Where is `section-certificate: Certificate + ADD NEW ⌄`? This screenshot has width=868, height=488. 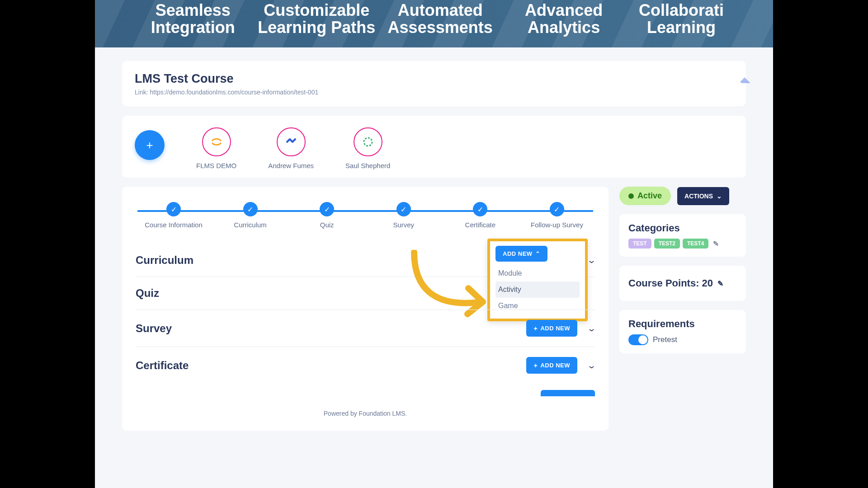
section-certificate: Certificate + ADD NEW ⌄ is located at coordinates (365, 365).